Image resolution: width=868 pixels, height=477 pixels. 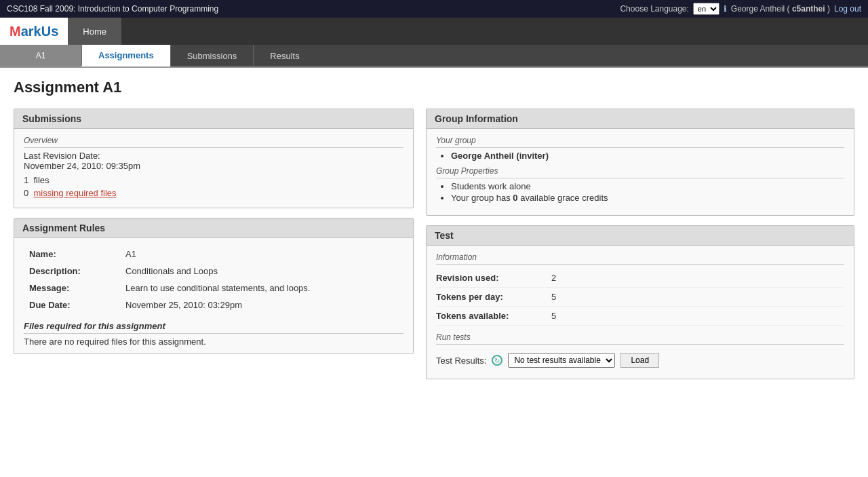 I want to click on last-revision-label: Last Revision Date:, so click(x=214, y=156).